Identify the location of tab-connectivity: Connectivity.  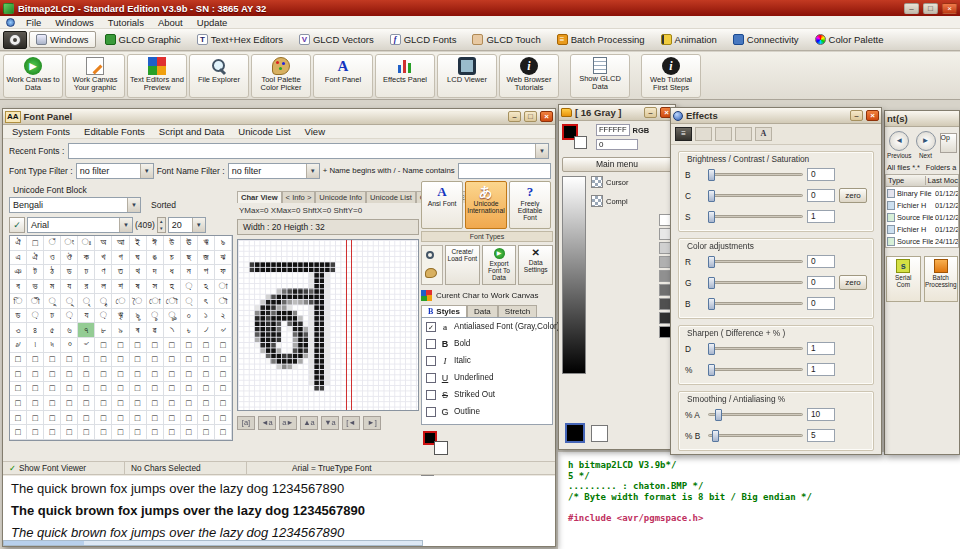
(766, 40).